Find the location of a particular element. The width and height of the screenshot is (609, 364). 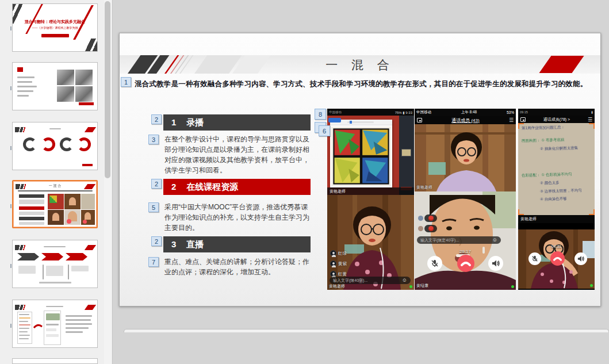

slide-thumbnail-4-selected: 一 混 合 is located at coordinates (55, 204).